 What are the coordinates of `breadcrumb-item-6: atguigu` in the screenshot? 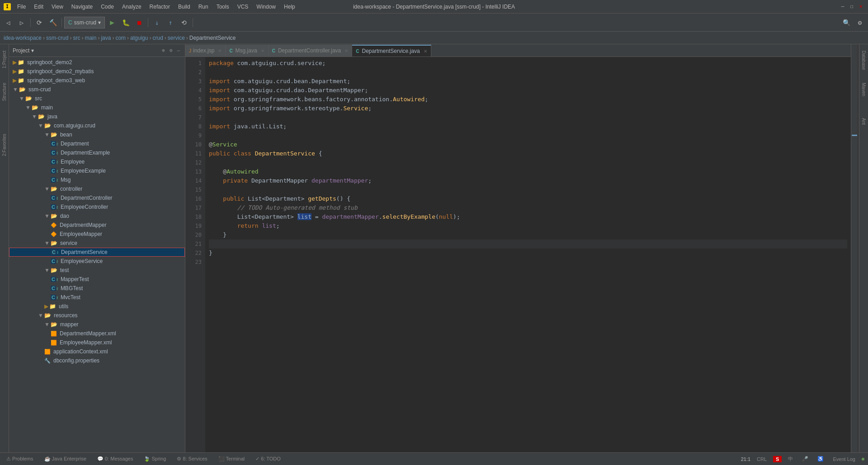 It's located at (139, 38).